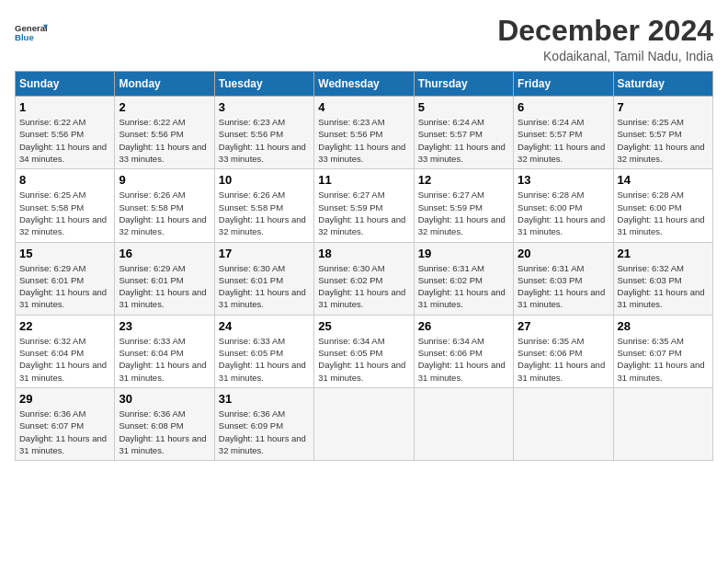  What do you see at coordinates (664, 107) in the screenshot?
I see `day-number: 7` at bounding box center [664, 107].